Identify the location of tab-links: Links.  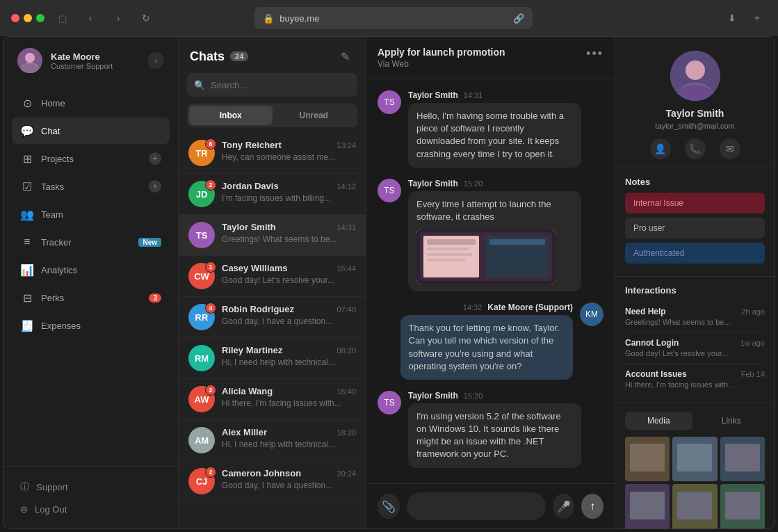
(731, 421).